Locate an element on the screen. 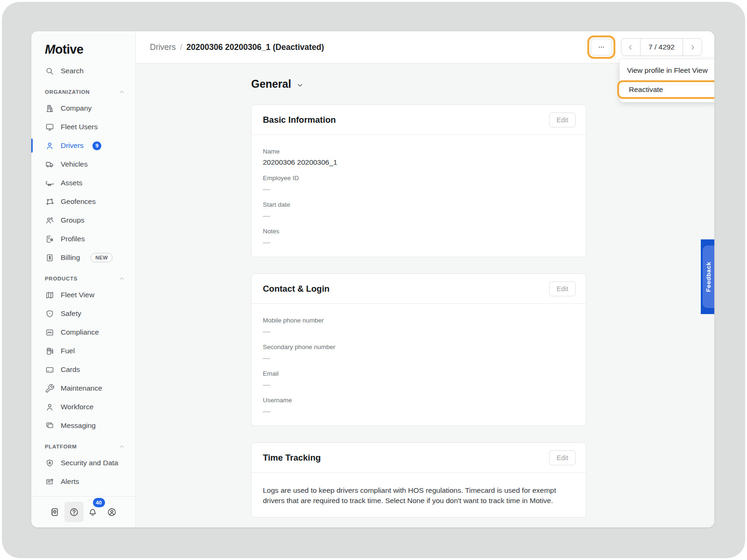 Image resolution: width=747 pixels, height=560 pixels. sidebar-item-profiles: Profiles is located at coordinates (83, 239).